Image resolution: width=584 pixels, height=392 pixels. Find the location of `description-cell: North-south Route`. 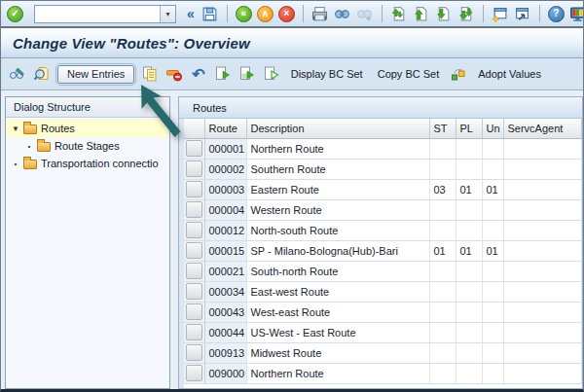

description-cell: North-south Route is located at coordinates (338, 230).